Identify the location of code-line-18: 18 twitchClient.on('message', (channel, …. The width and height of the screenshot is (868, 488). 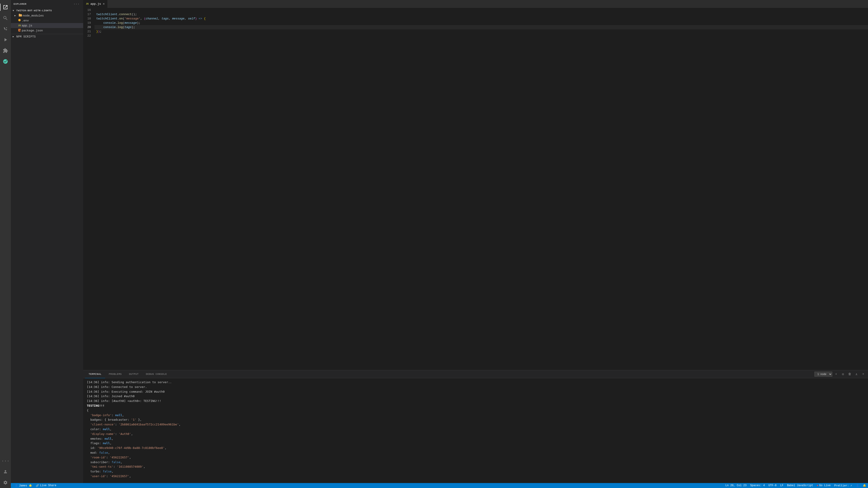
(206, 19).